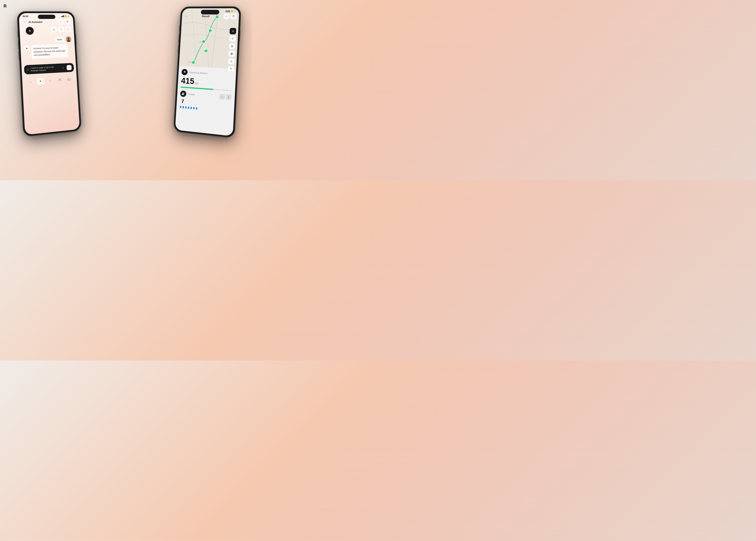 The width and height of the screenshot is (756, 541). What do you see at coordinates (54, 30) in the screenshot?
I see `history-button` at bounding box center [54, 30].